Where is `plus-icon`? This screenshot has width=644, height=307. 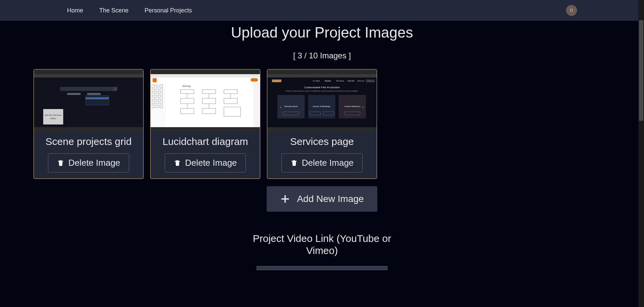
plus-icon is located at coordinates (285, 199).